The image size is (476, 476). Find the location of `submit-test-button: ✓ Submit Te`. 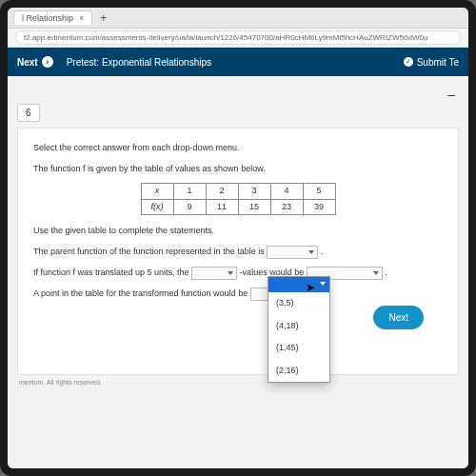

submit-test-button: ✓ Submit Te is located at coordinates (431, 63).